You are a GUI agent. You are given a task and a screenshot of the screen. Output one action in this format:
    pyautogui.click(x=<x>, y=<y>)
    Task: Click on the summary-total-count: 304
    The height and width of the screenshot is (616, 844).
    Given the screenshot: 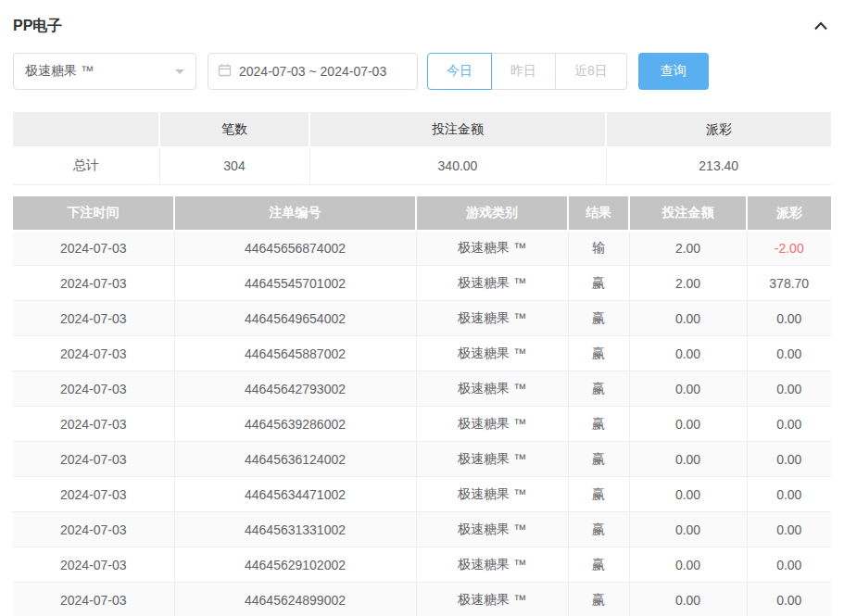 What is the action you would take?
    pyautogui.click(x=234, y=166)
    